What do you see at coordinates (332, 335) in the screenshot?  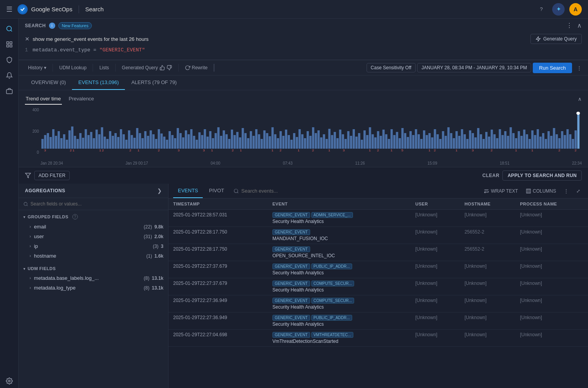 I see `event-tag: VMTHREATDETEC...` at bounding box center [332, 335].